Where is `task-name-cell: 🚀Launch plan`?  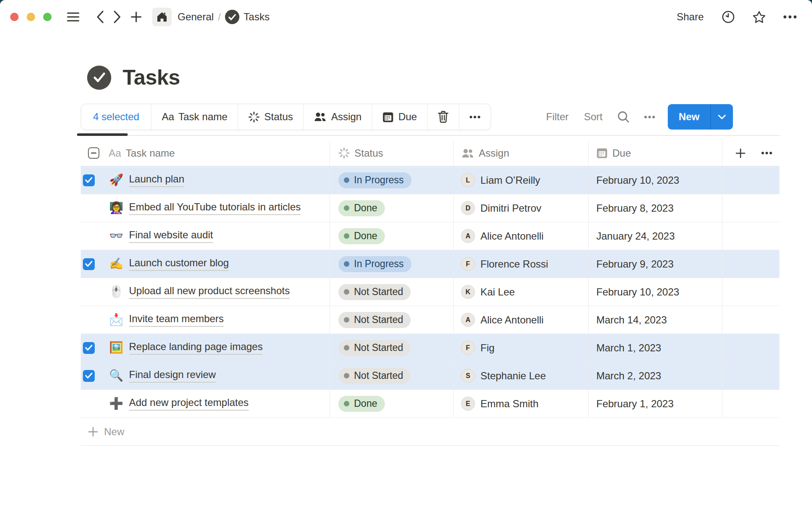 task-name-cell: 🚀Launch plan is located at coordinates (206, 180).